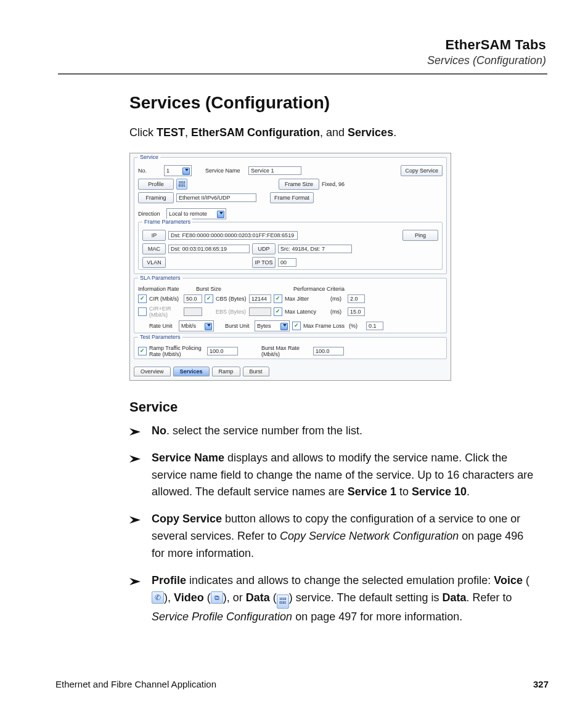  I want to click on frame-params-legend: Frame Parameters, so click(168, 222).